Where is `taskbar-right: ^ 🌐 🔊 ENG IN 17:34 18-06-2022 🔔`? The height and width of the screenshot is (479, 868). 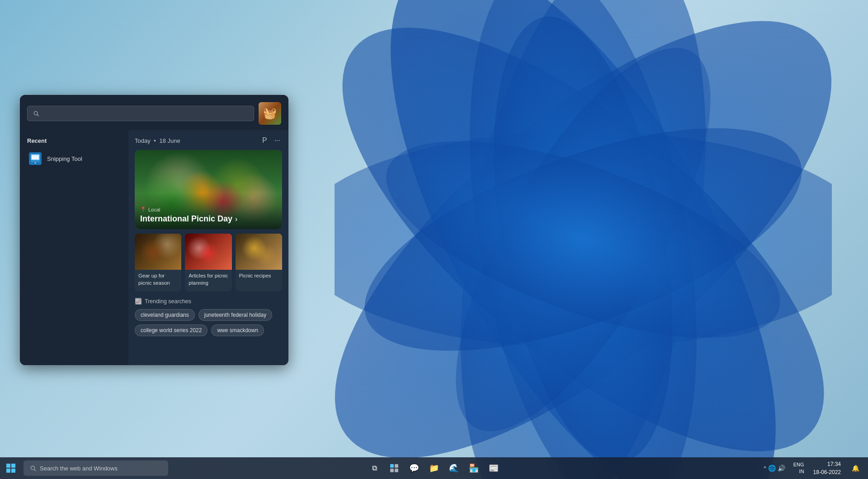
taskbar-right: ^ 🌐 🔊 ENG IN 17:34 18-06-2022 🔔 is located at coordinates (814, 468).